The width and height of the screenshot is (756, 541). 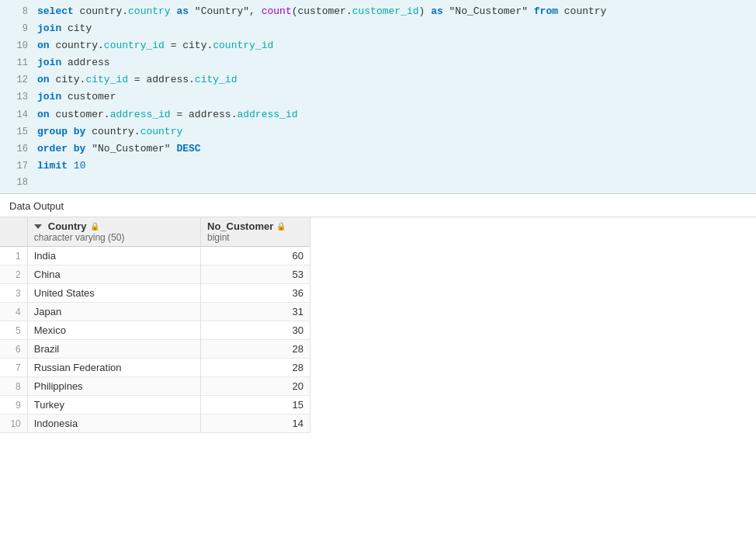 What do you see at coordinates (378, 12) in the screenshot?
I see `code-line-8: 8select country.country as "Country", co…` at bounding box center [378, 12].